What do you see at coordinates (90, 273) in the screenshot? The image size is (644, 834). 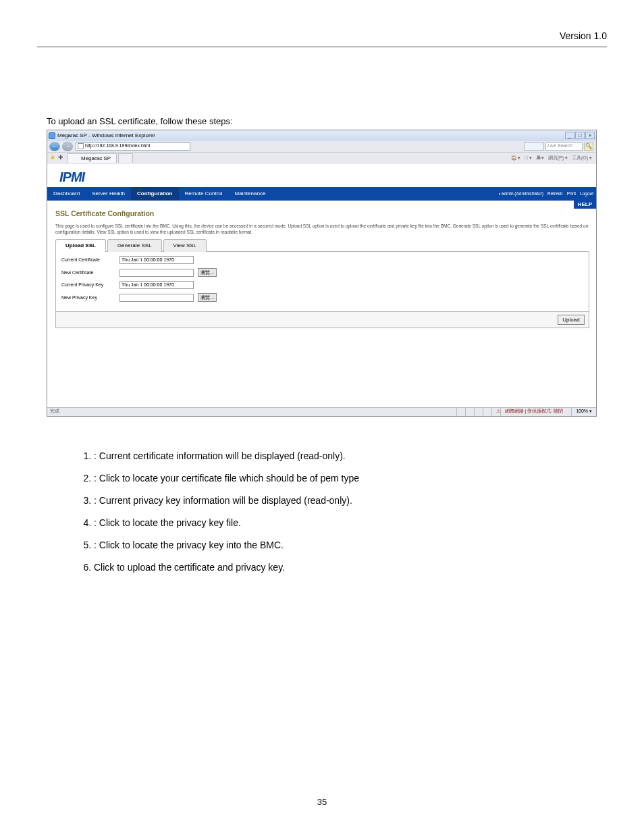 I see `new-cert-label: New Certificate` at bounding box center [90, 273].